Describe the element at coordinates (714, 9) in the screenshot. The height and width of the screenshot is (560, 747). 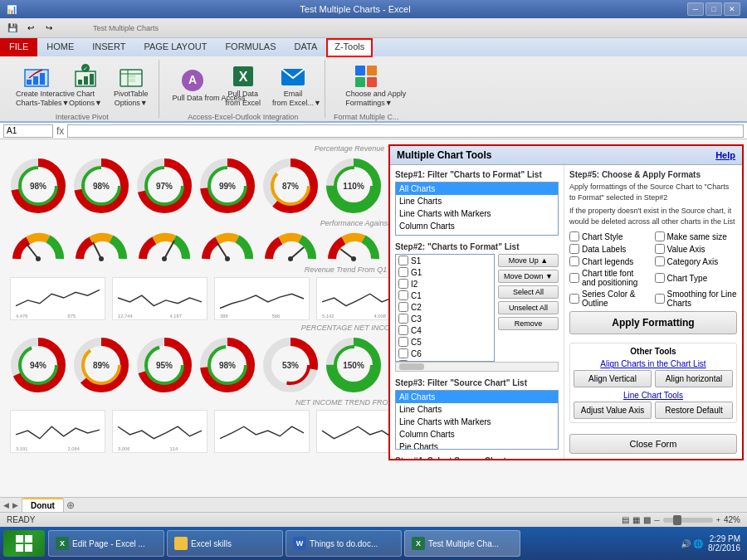
I see `maximize-btn: □` at that location.